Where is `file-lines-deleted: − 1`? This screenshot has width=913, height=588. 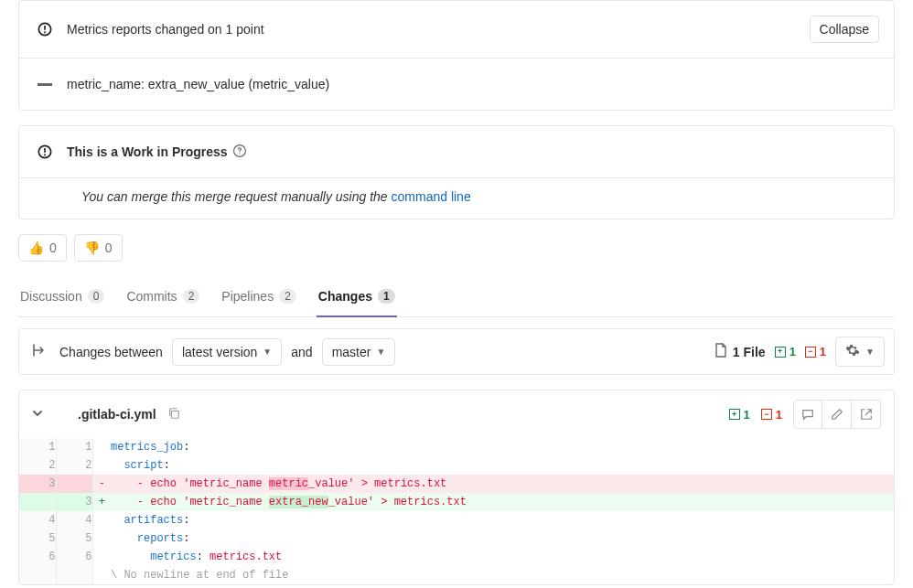 file-lines-deleted: − 1 is located at coordinates (772, 415).